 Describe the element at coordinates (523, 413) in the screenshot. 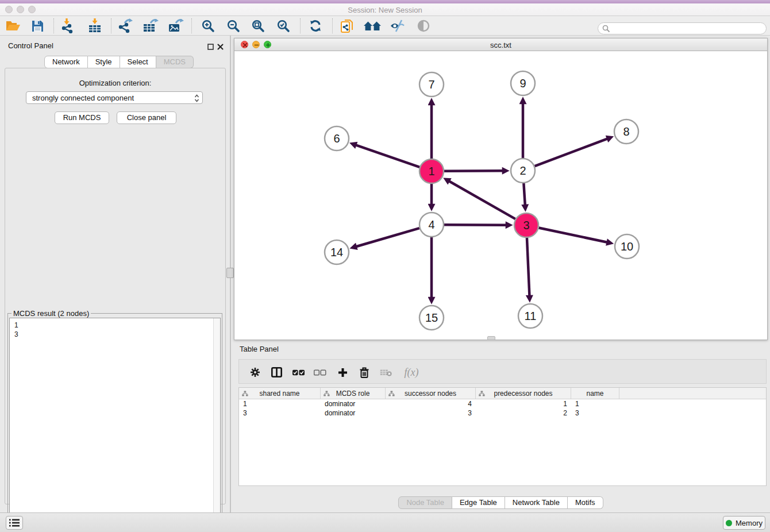

I see `table-cell: 2` at that location.